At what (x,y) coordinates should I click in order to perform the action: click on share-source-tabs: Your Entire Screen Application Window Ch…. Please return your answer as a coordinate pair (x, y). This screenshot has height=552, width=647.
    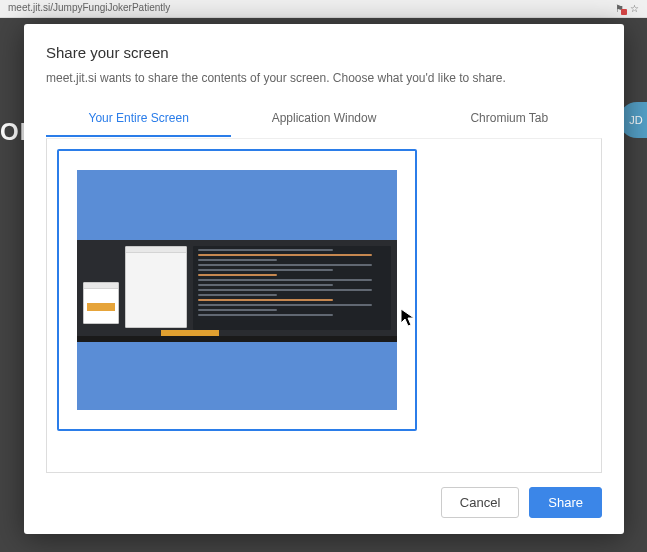
    Looking at the image, I should click on (324, 120).